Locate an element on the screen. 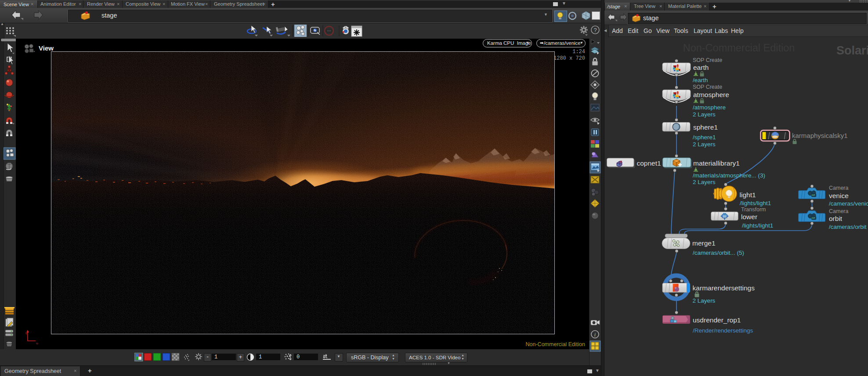 This screenshot has width=868, height=376. svg-text: sphere1 is located at coordinates (705, 127).